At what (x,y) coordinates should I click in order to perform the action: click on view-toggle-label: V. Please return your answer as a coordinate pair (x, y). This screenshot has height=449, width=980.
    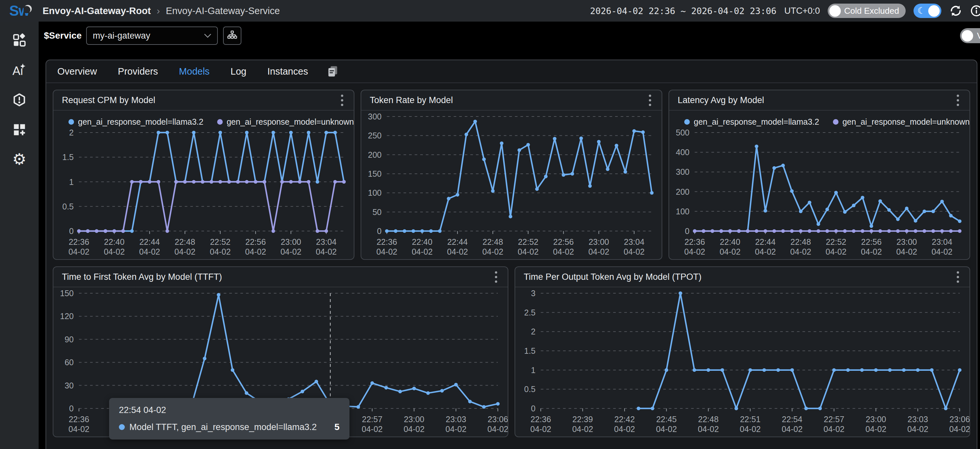
    Looking at the image, I should click on (978, 36).